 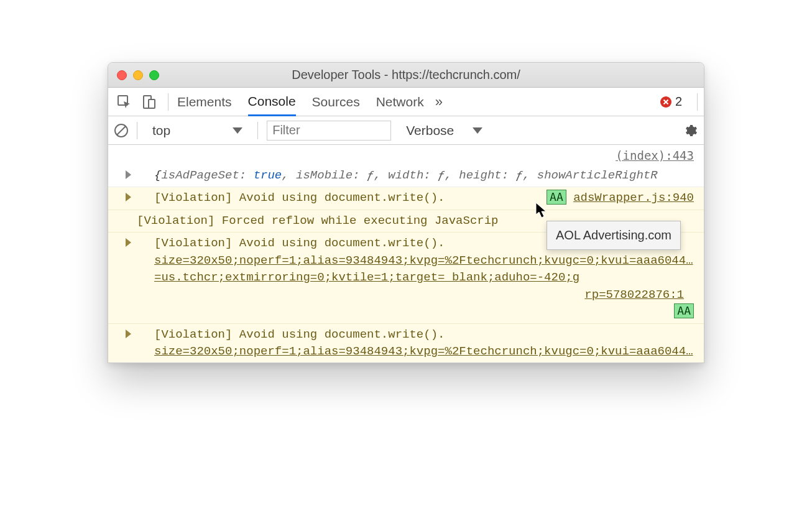 What do you see at coordinates (329, 131) in the screenshot?
I see `filter-input` at bounding box center [329, 131].